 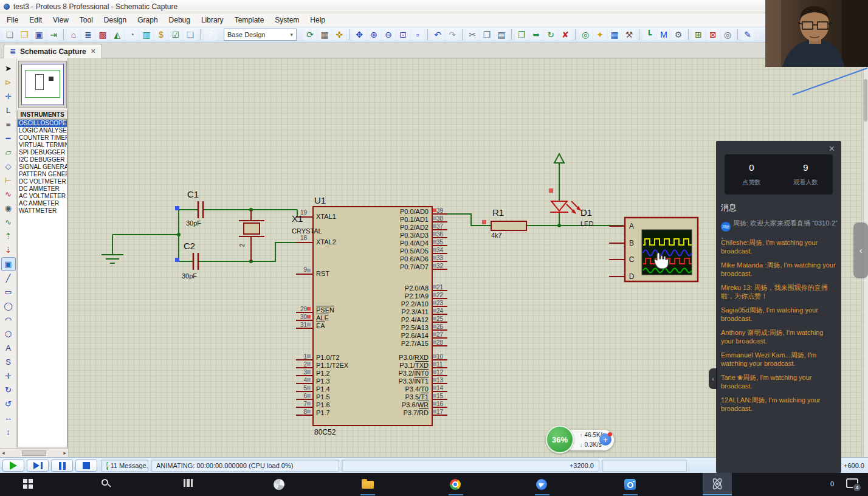 I want to click on message-counter: i 11 Message..., so click(x=125, y=466).